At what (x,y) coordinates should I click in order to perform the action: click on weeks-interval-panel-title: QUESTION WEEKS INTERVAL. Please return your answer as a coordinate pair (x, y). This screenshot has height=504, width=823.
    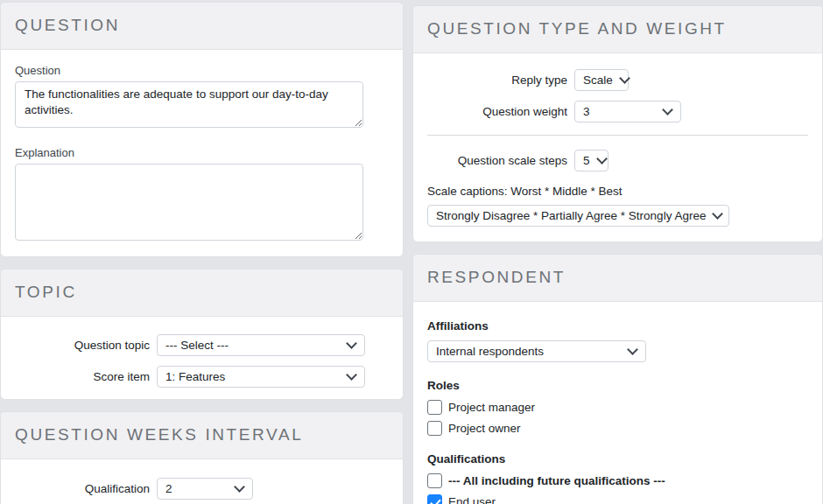
    Looking at the image, I should click on (201, 435).